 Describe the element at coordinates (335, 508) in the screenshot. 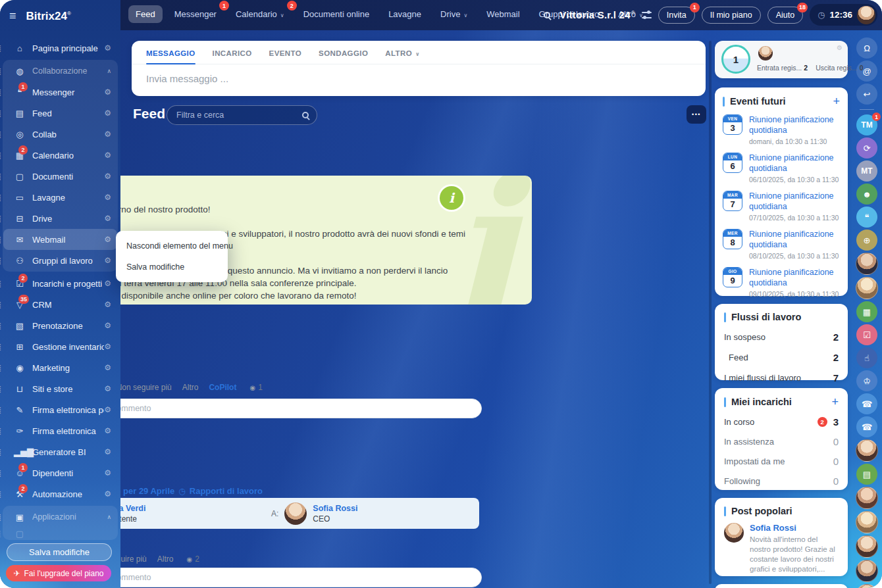

I see `person-link: Sofia Rossi` at that location.